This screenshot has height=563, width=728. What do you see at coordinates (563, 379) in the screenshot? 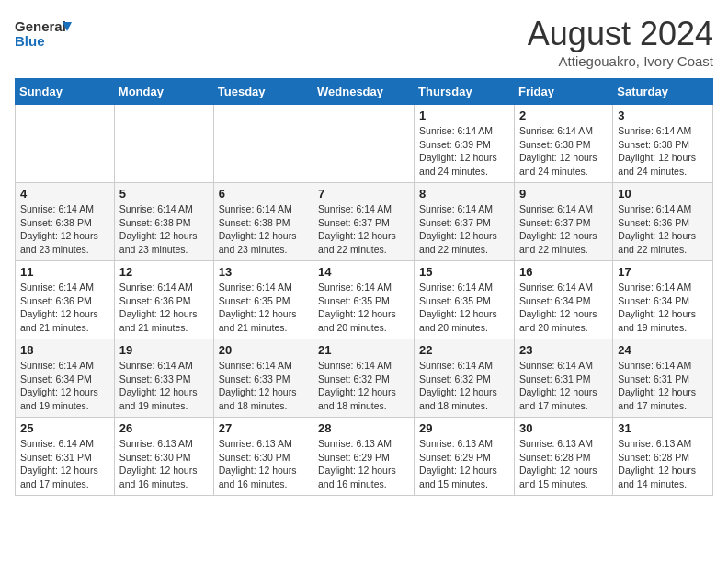
I see `calendar-cell: 23Sunrise: 6:14 AM Sunset: 6:31 PM Dayli…` at bounding box center [563, 379].